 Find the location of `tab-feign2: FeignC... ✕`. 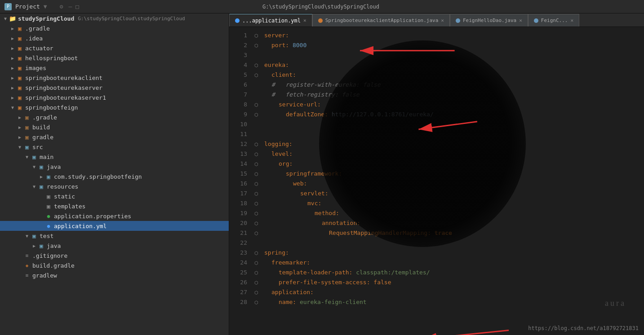

tab-feign2: FeignC... ✕ is located at coordinates (554, 20).